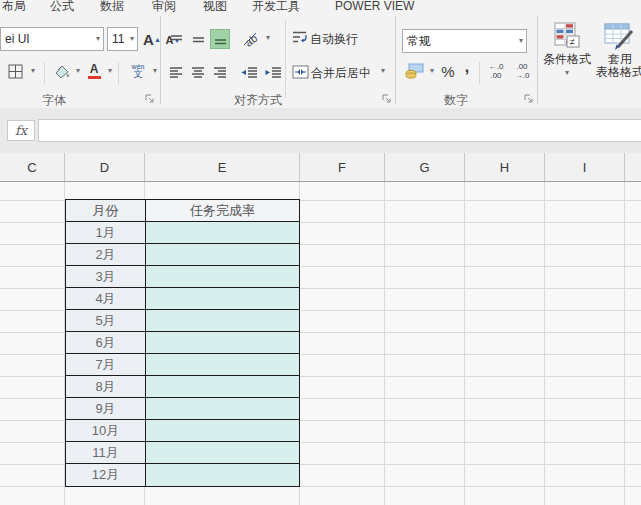 The image size is (641, 505). Describe the element at coordinates (342, 167) in the screenshot. I see `column-header-F: F` at that location.